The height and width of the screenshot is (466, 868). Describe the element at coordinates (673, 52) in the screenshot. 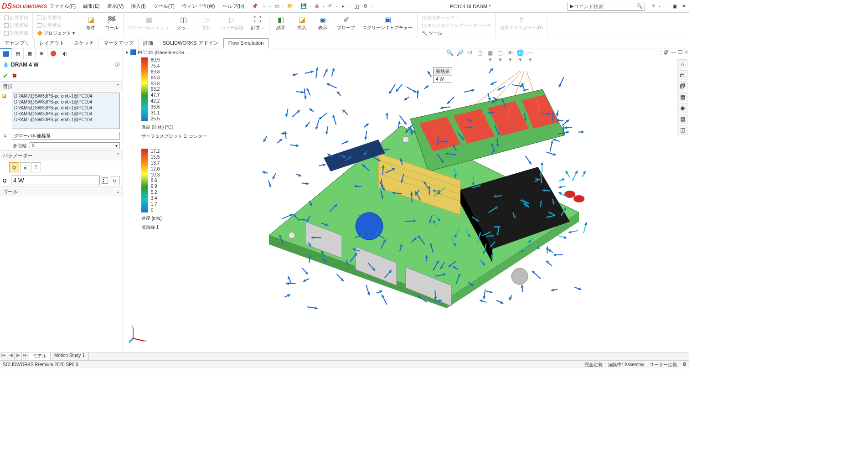

I see `minimize-view-icon: —` at that location.